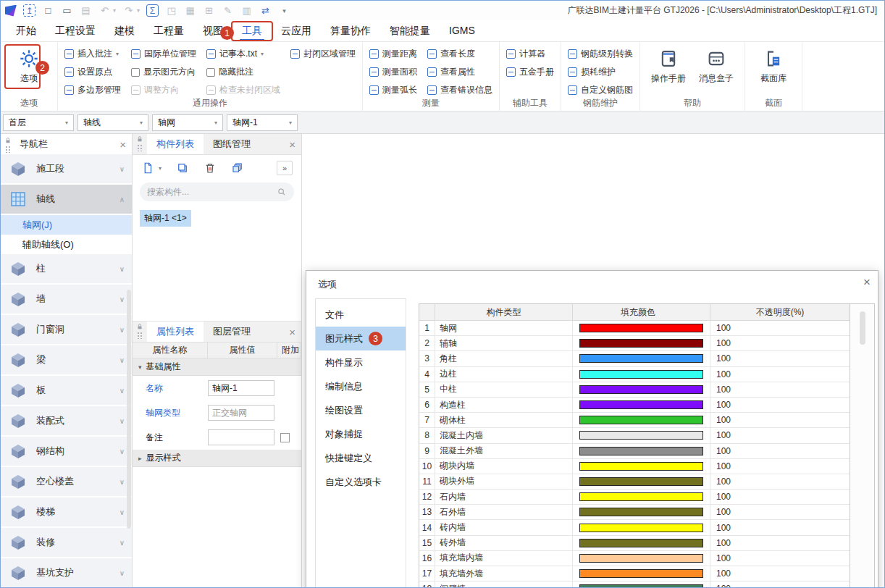  I want to click on expand-panel-button: », so click(285, 168).